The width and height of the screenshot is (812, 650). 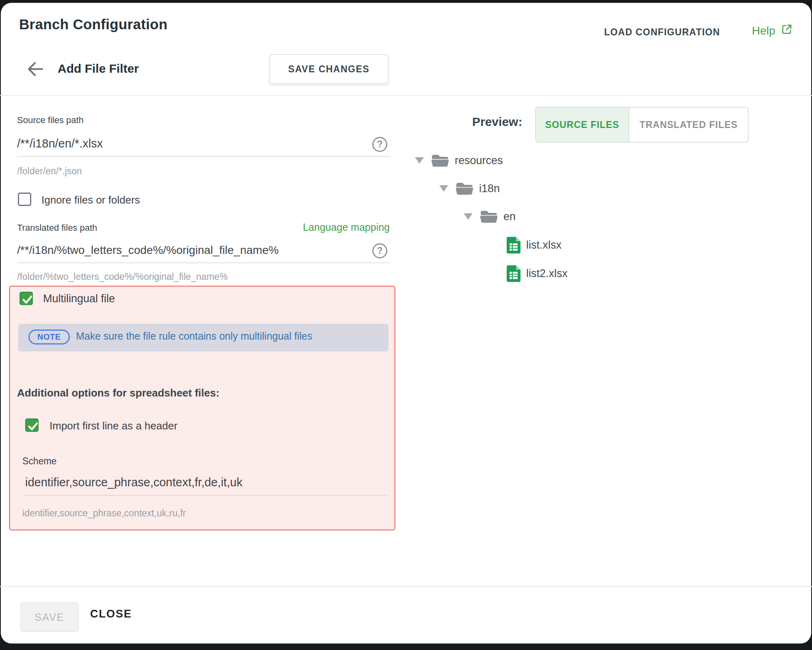 What do you see at coordinates (787, 31) in the screenshot?
I see `external-link-icon` at bounding box center [787, 31].